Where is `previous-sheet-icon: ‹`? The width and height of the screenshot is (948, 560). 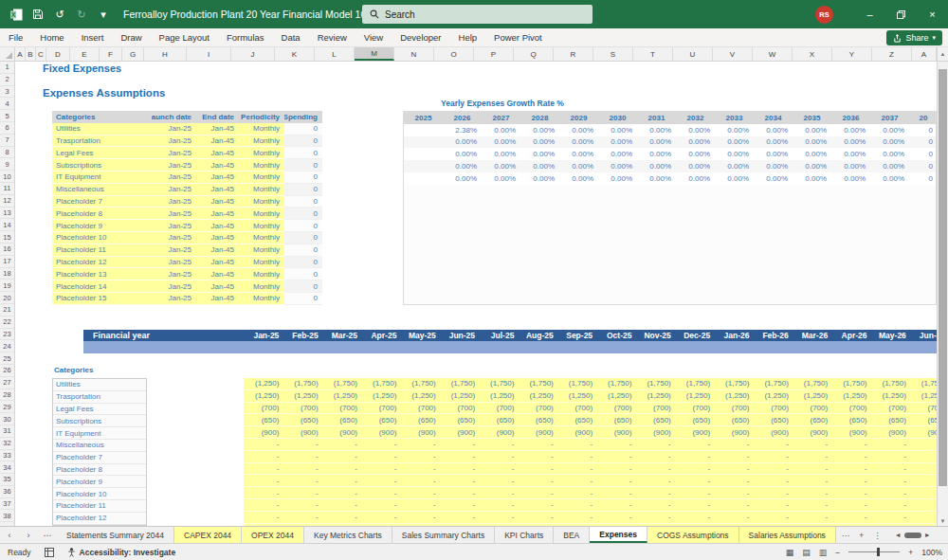 previous-sheet-icon: ‹ is located at coordinates (9, 534).